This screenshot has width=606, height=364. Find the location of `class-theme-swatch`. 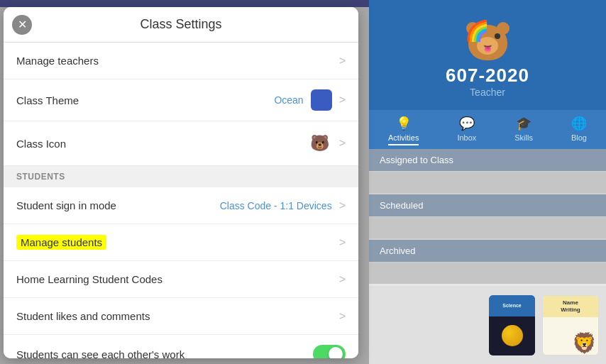

class-theme-swatch is located at coordinates (321, 100).